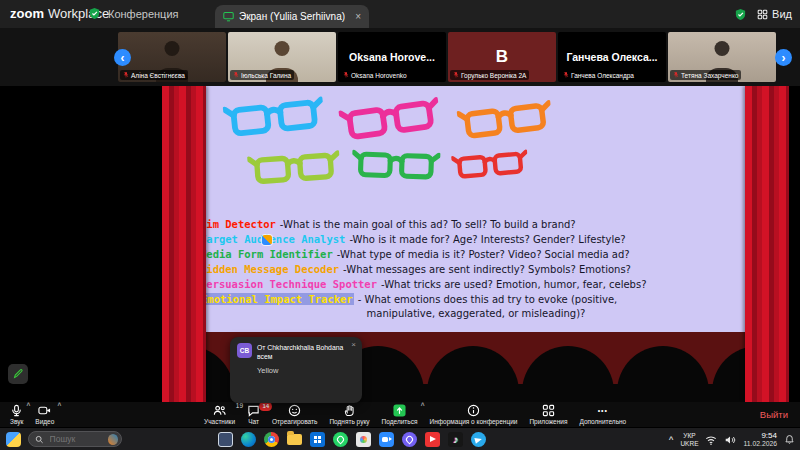 The width and height of the screenshot is (800, 450). What do you see at coordinates (612, 57) in the screenshot?
I see `participant-tile: Ганчева Олекса... Ганчева Олександра` at bounding box center [612, 57].